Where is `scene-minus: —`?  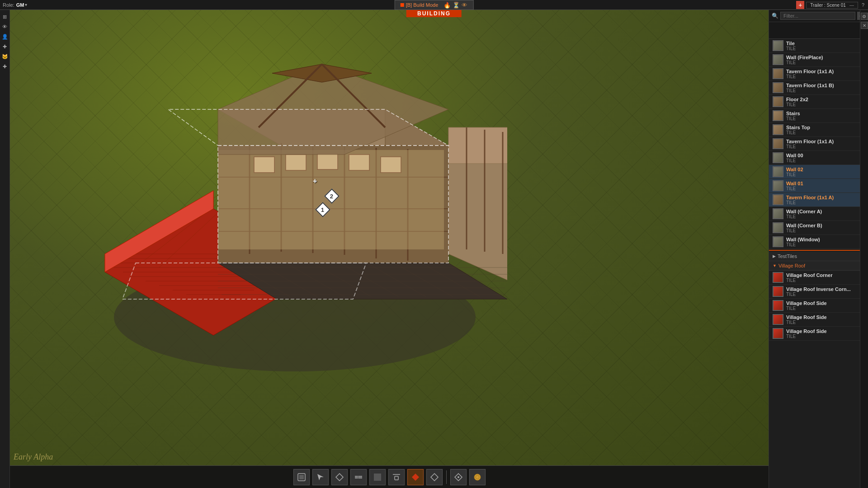
scene-minus: — is located at coordinates (852, 5).